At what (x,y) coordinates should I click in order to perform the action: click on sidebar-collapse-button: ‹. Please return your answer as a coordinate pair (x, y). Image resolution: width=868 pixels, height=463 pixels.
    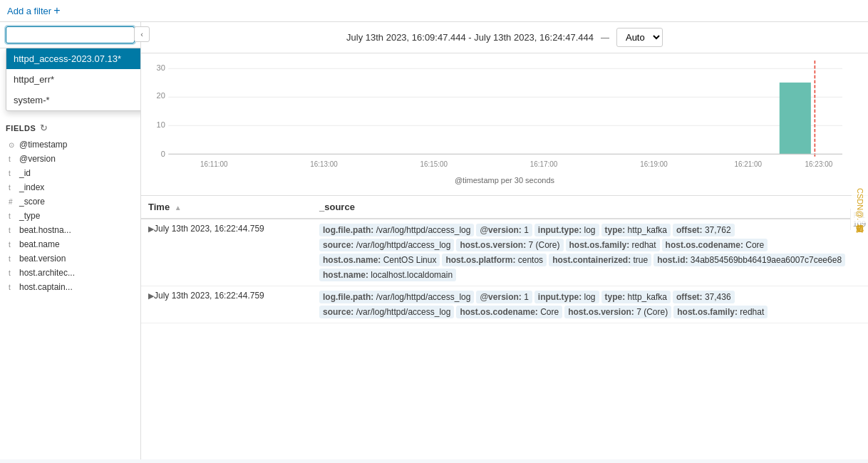
    Looking at the image, I should click on (142, 34).